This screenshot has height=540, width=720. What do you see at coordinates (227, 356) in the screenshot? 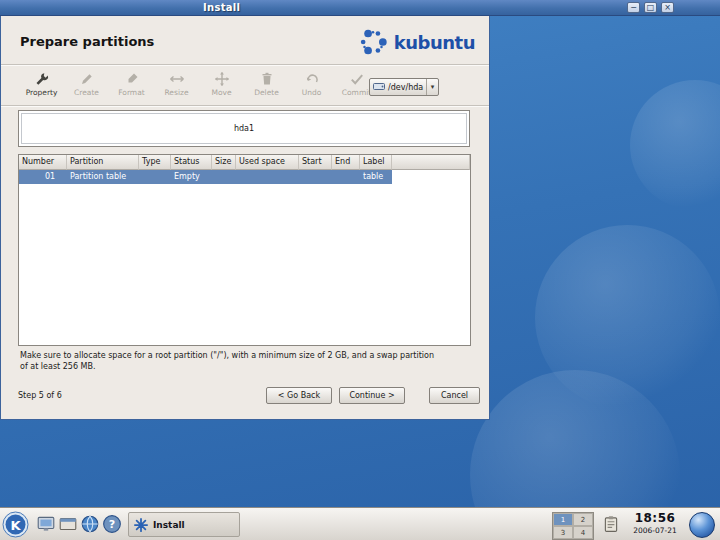
I see `note-line-1: Make sure to allocate space for a root p…` at bounding box center [227, 356].